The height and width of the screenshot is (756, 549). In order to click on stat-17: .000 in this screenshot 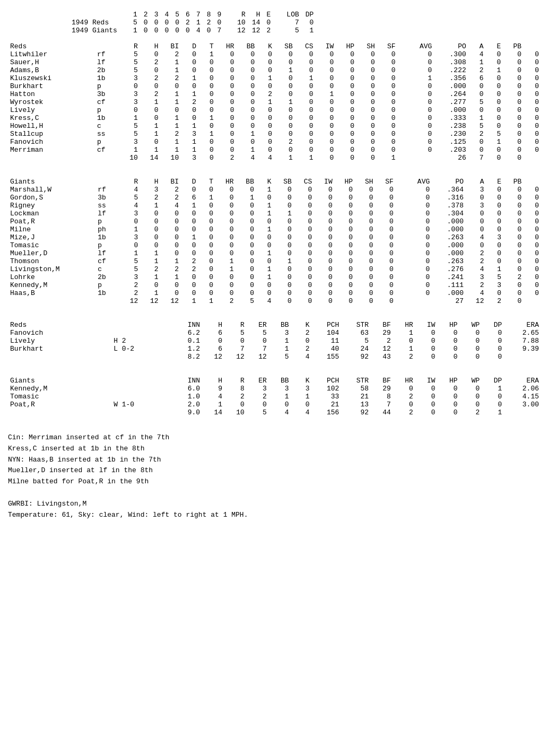, I will do `click(449, 293)`.